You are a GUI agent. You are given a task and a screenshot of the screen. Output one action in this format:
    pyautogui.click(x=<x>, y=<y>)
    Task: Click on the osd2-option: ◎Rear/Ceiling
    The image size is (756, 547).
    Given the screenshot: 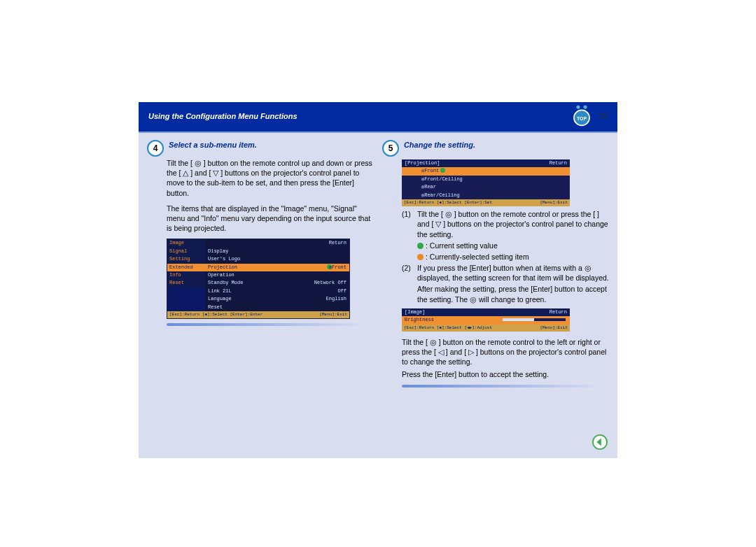 What is the action you would take?
    pyautogui.click(x=486, y=196)
    